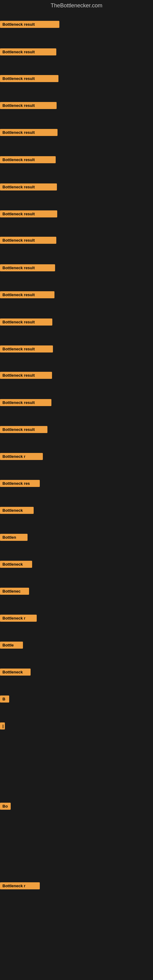  Describe the element at coordinates (11, 645) in the screenshot. I see `bottleneck-result-item: Bottle` at that location.